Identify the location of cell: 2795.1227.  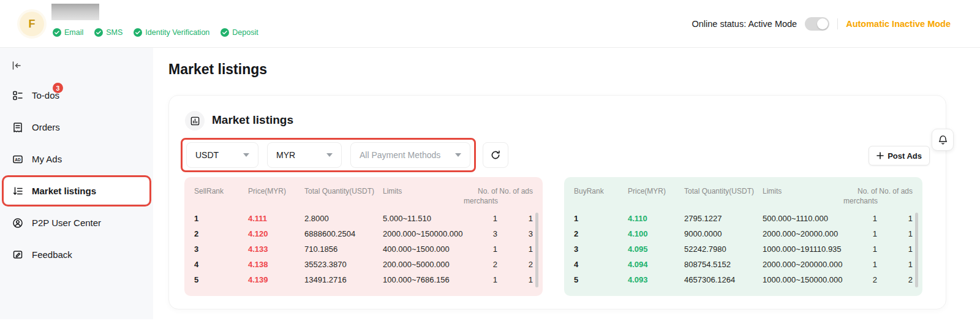
(723, 218).